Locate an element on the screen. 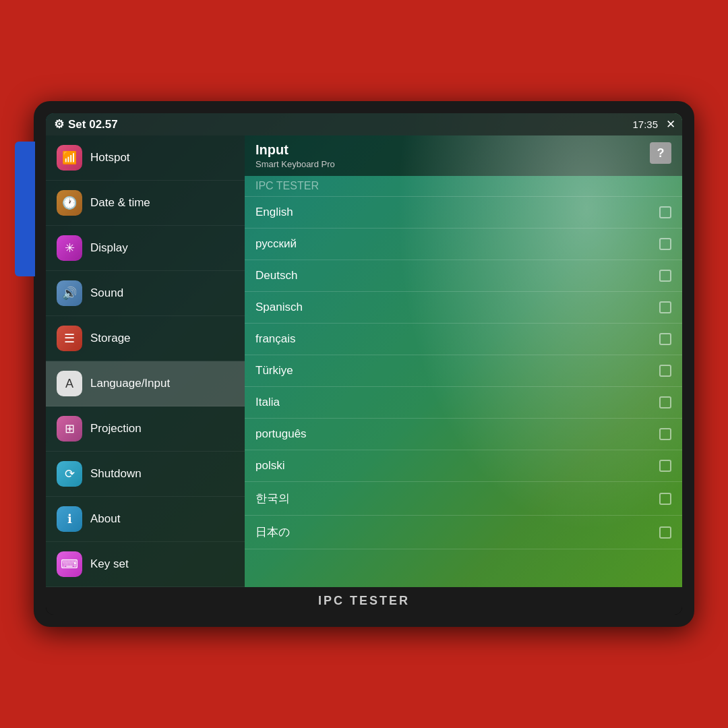 The width and height of the screenshot is (728, 728). sidebar-item-display: ✳Display is located at coordinates (146, 248).